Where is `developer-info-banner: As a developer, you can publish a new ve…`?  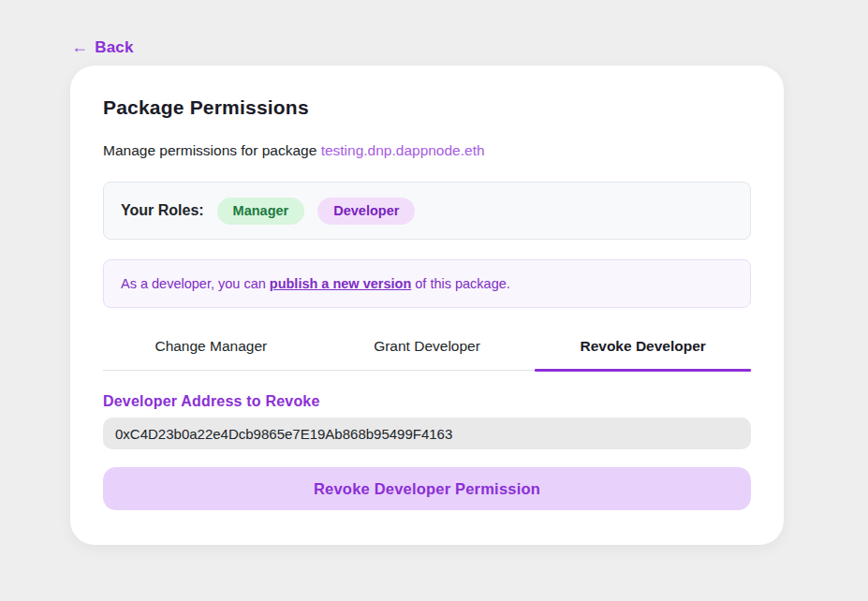
developer-info-banner: As a developer, you can publish a new ve… is located at coordinates (427, 284).